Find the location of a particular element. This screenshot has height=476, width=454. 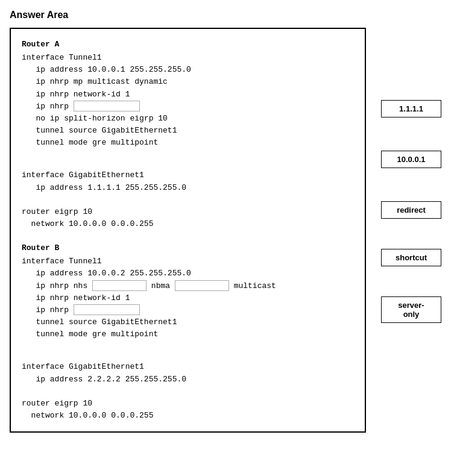

router-a-label: Router A is located at coordinates (188, 45).